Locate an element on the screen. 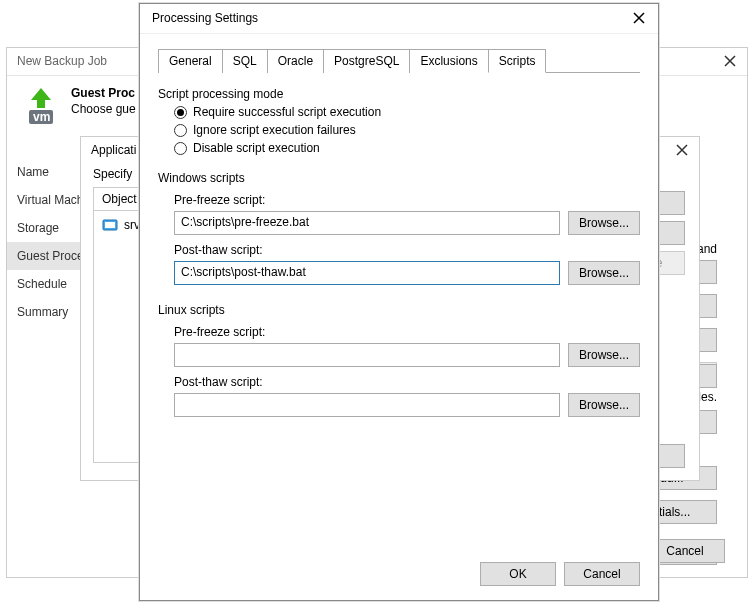  tab-scripts: Scripts is located at coordinates (518, 61).